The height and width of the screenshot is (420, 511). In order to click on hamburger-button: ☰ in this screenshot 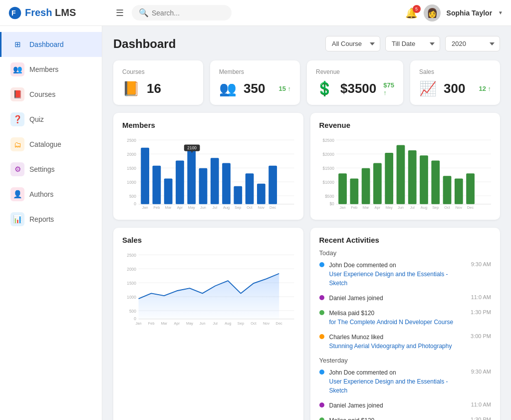, I will do `click(120, 13)`.